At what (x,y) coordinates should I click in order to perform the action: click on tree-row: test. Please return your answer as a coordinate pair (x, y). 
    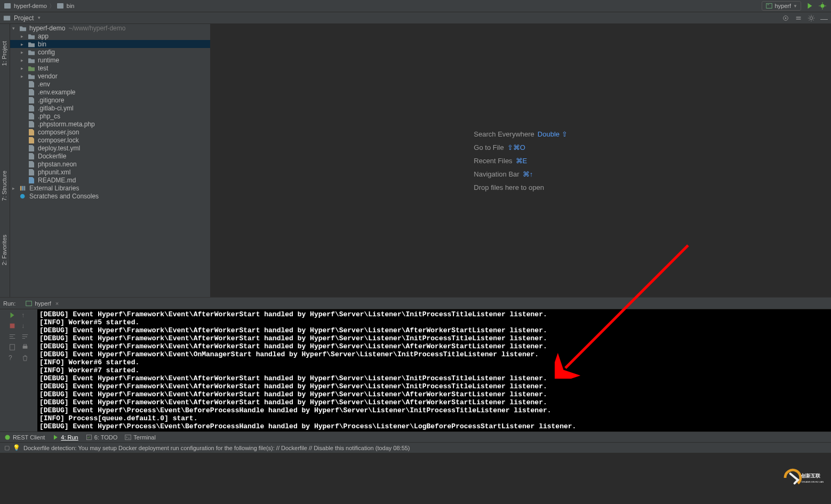
    Looking at the image, I should click on (110, 68).